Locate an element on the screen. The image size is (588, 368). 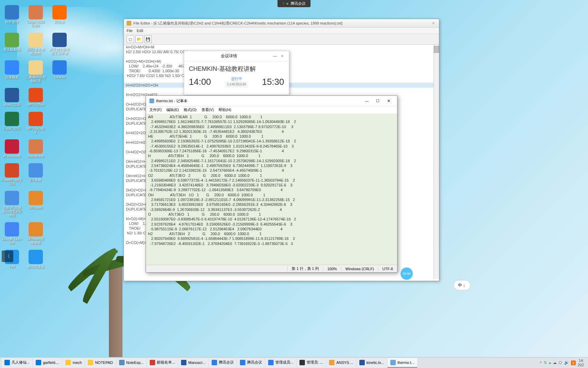
status-dot-icon is located at coordinates (288, 4).